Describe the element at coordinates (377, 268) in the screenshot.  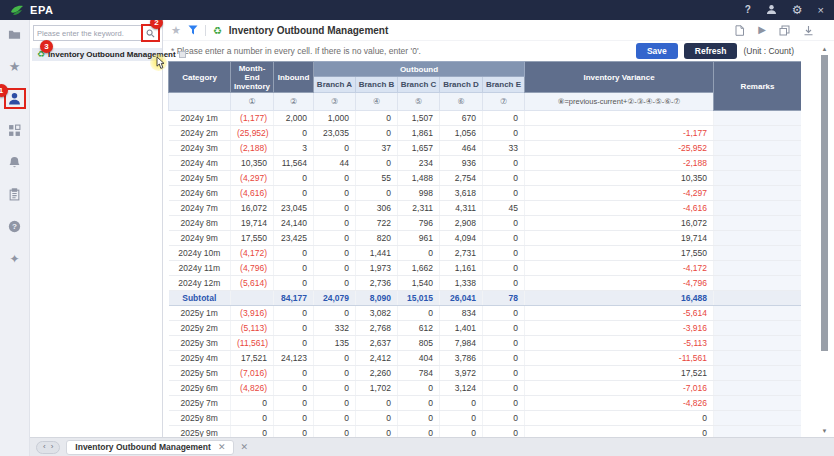
I see `value-cell: 1,973` at that location.